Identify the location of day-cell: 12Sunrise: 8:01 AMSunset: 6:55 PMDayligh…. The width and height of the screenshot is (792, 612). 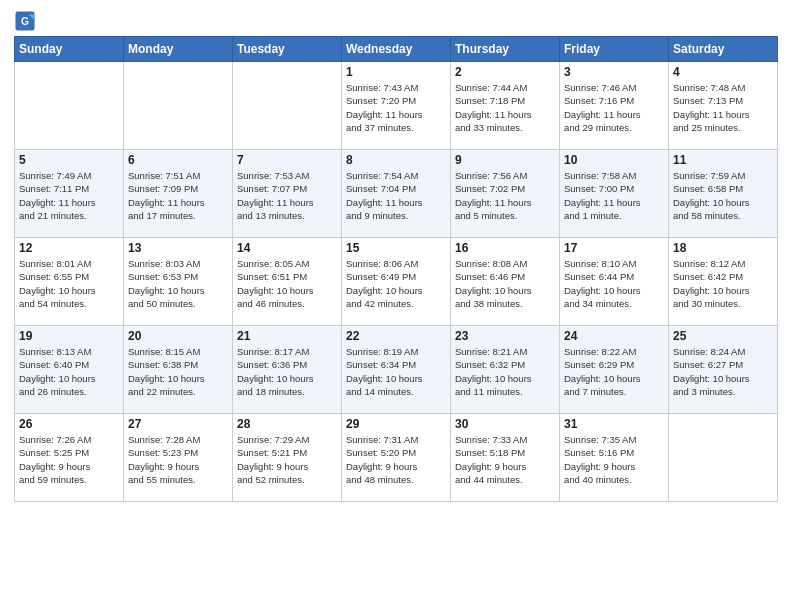
(70, 282).